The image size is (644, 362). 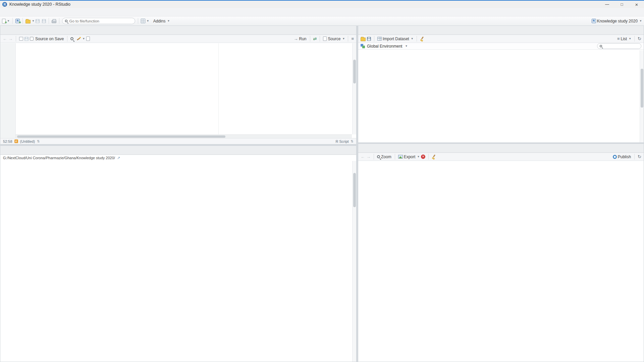 What do you see at coordinates (178, 158) in the screenshot?
I see `working-directory-bar: G:/NextCloud/Uni Corona/Pharmazie/Ghana/…` at bounding box center [178, 158].